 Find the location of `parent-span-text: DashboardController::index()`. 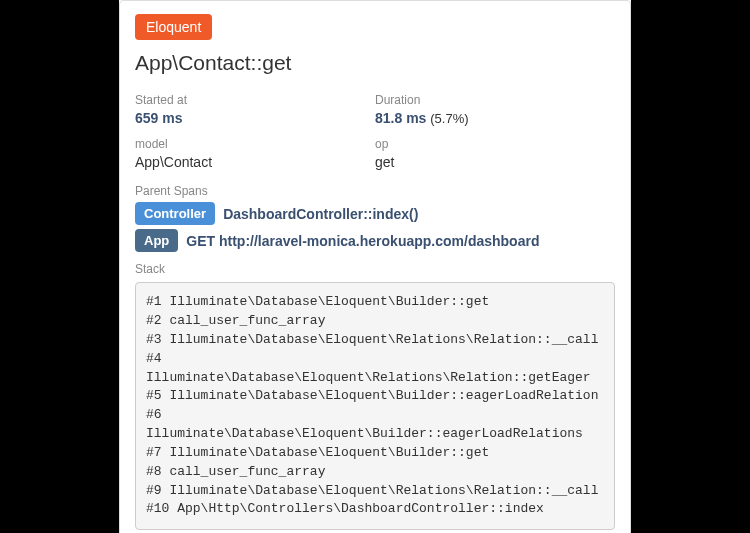

parent-span-text: DashboardController::index() is located at coordinates (320, 214).